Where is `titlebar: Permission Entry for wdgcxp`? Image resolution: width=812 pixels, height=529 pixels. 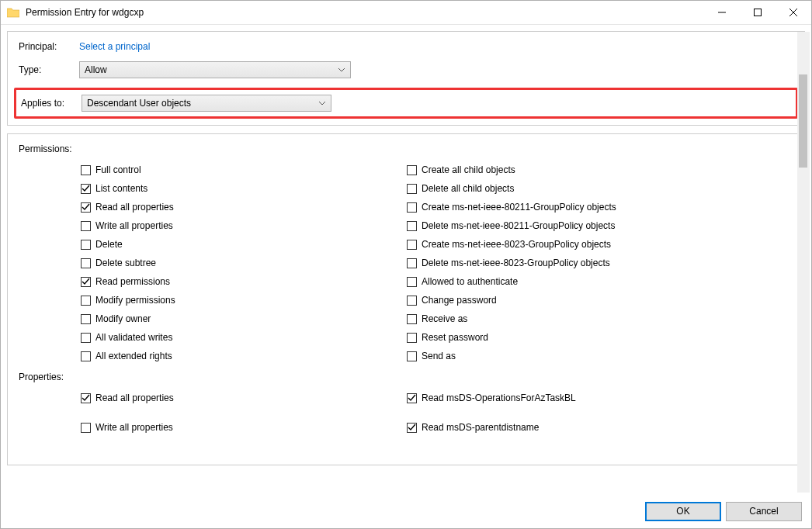
titlebar: Permission Entry for wdgcxp is located at coordinates (406, 12).